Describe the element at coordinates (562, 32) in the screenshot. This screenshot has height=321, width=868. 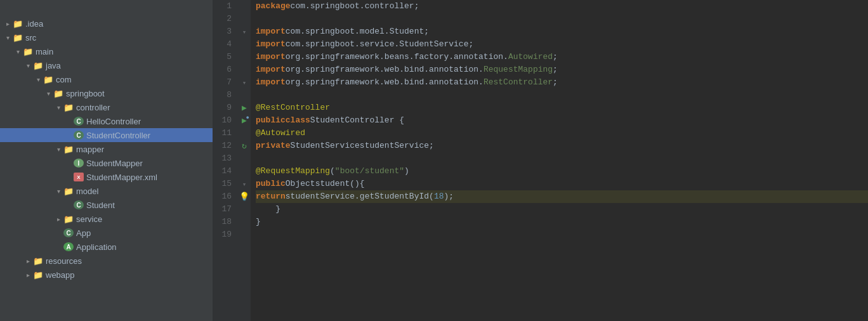
I see `code-line-3: import com.springboot.model.Student;` at that location.